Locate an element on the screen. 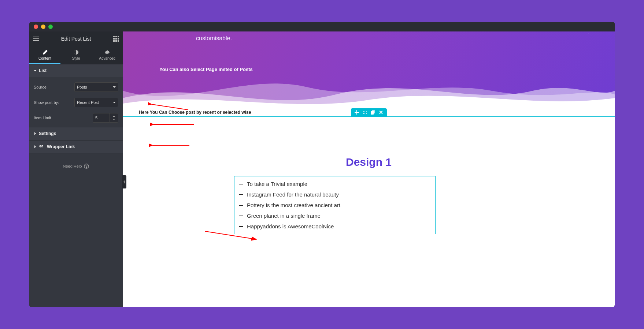  source-select: Posts is located at coordinates (96, 87).